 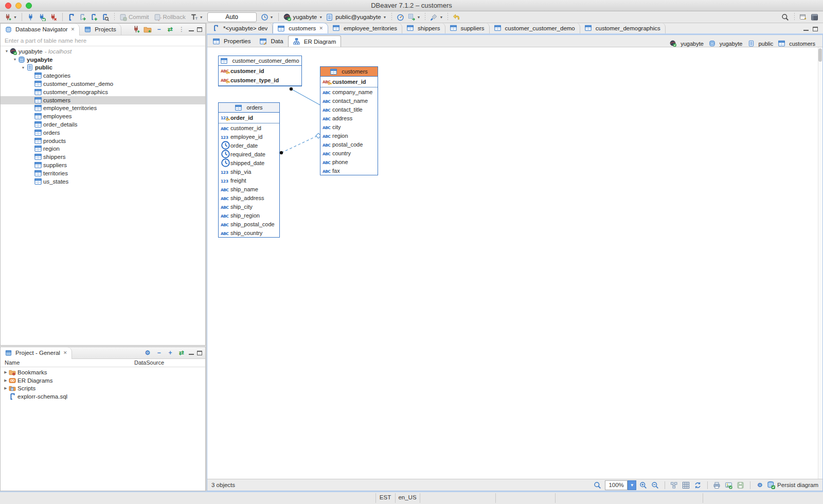 I want to click on project-item-ER Diagrams: ▶ER Diagrams, so click(x=103, y=381).